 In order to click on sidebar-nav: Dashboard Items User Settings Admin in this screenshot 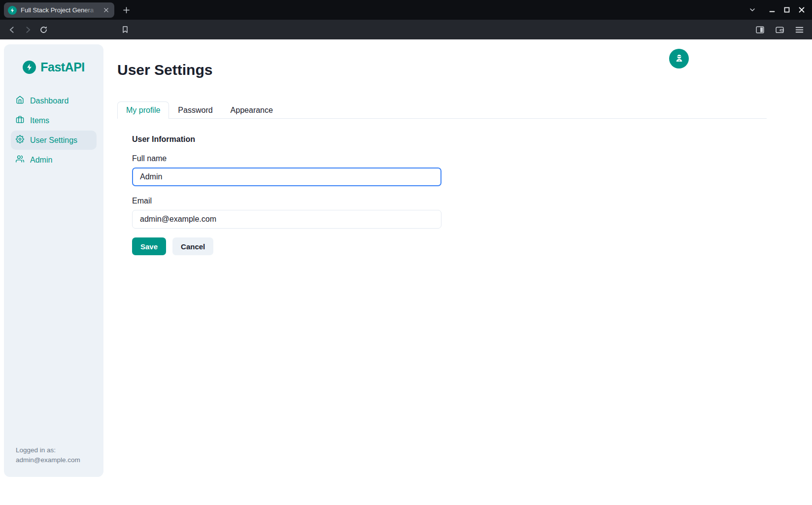, I will do `click(54, 130)`.